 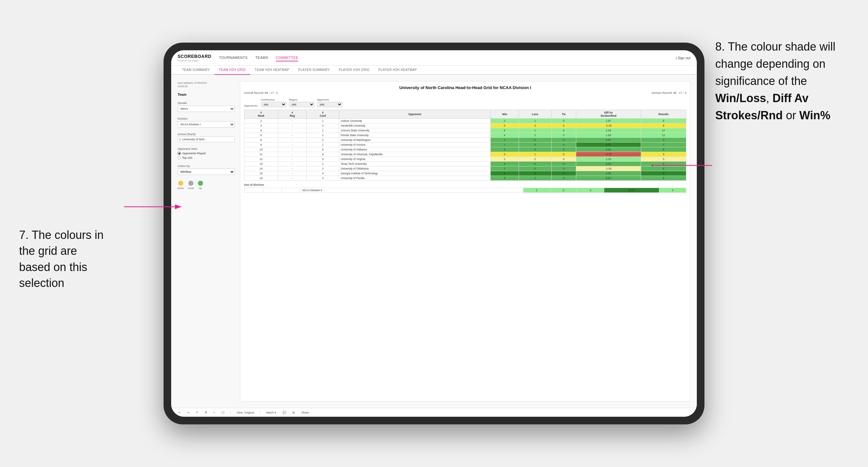 I want to click on toolbar-watch: Watch ▾, so click(x=271, y=412).